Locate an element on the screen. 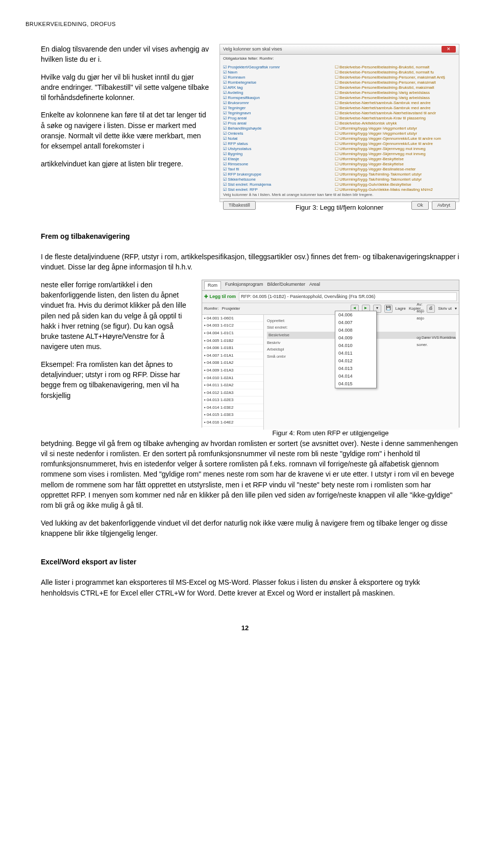 This screenshot has width=490, height=868. room-list: ▪ 04.001 1-06D1▪ 04.003 1-01C2▪ 04.004 1… is located at coordinates (233, 373).